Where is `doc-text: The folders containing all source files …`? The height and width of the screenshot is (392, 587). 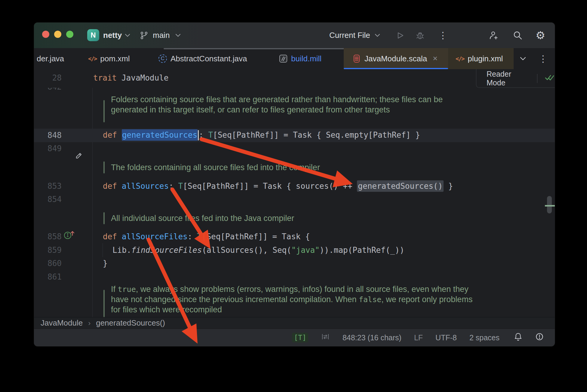
doc-text: The folders containing all source files … is located at coordinates (215, 168).